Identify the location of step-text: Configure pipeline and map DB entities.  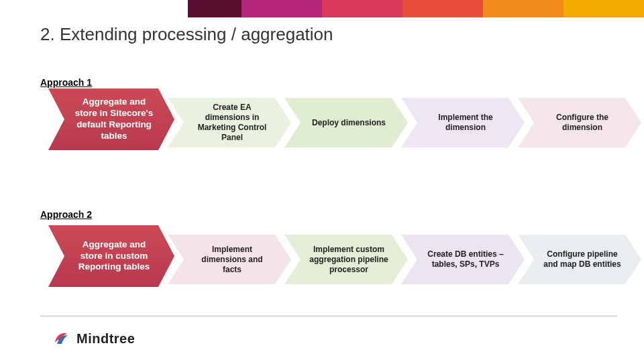
(582, 259).